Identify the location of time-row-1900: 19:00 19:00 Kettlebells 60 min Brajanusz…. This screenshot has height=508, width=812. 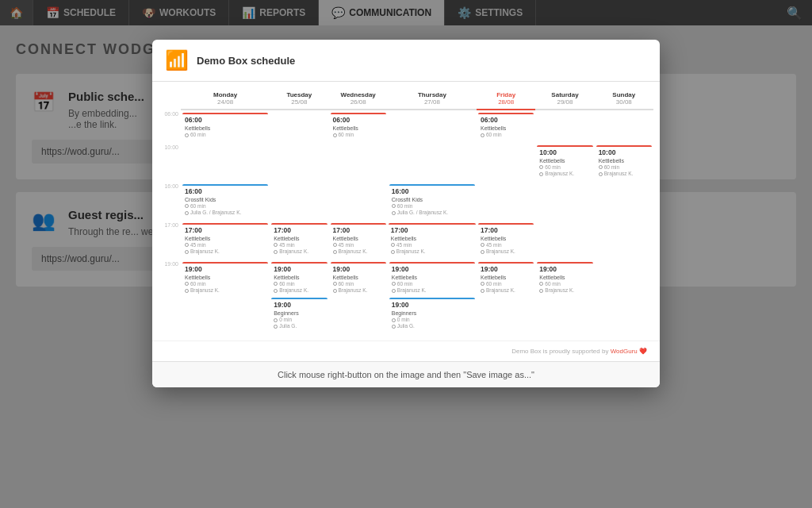
(406, 297).